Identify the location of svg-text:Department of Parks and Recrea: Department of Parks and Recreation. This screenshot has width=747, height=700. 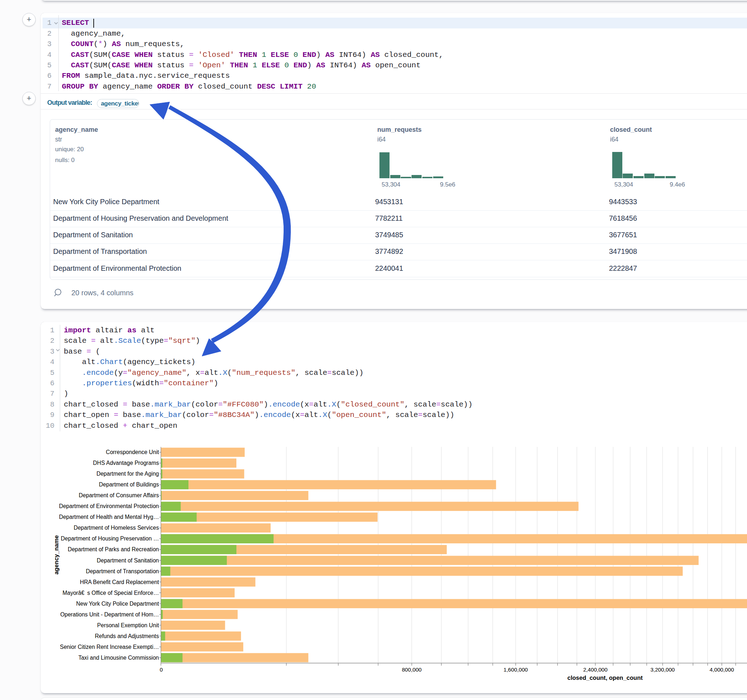
(113, 549).